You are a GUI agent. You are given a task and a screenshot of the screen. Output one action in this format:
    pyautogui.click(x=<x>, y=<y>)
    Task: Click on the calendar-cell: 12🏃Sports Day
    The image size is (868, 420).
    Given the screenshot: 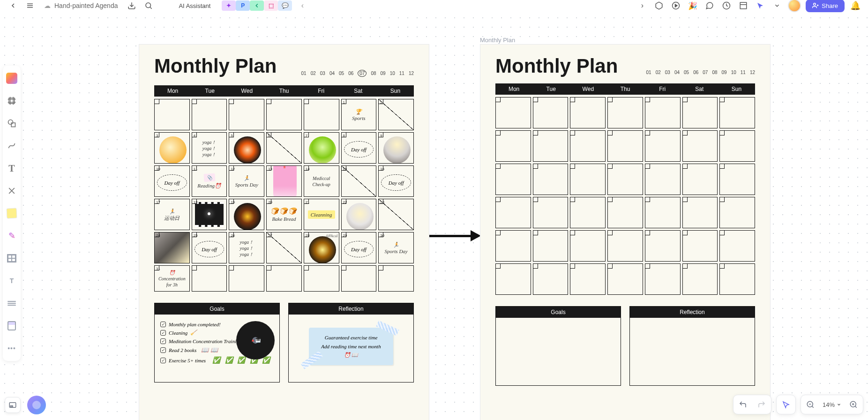 What is the action you would take?
    pyautogui.click(x=247, y=181)
    